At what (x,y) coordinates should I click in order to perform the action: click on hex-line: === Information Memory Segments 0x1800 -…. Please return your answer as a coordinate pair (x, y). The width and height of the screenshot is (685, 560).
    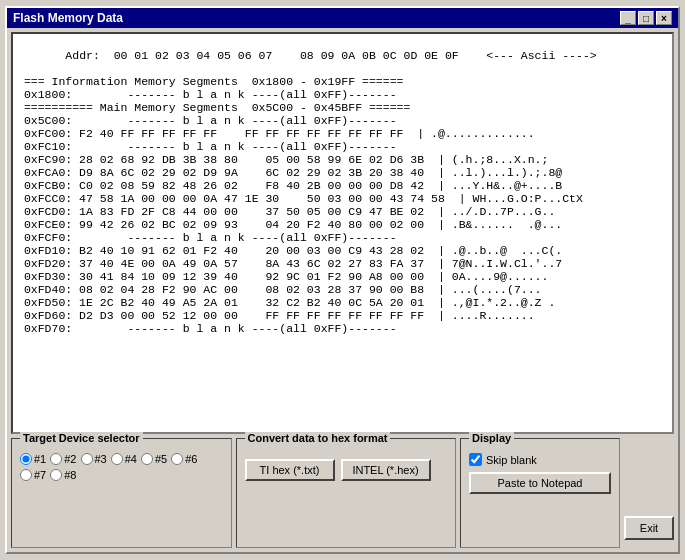
    Looking at the image, I should click on (342, 82).